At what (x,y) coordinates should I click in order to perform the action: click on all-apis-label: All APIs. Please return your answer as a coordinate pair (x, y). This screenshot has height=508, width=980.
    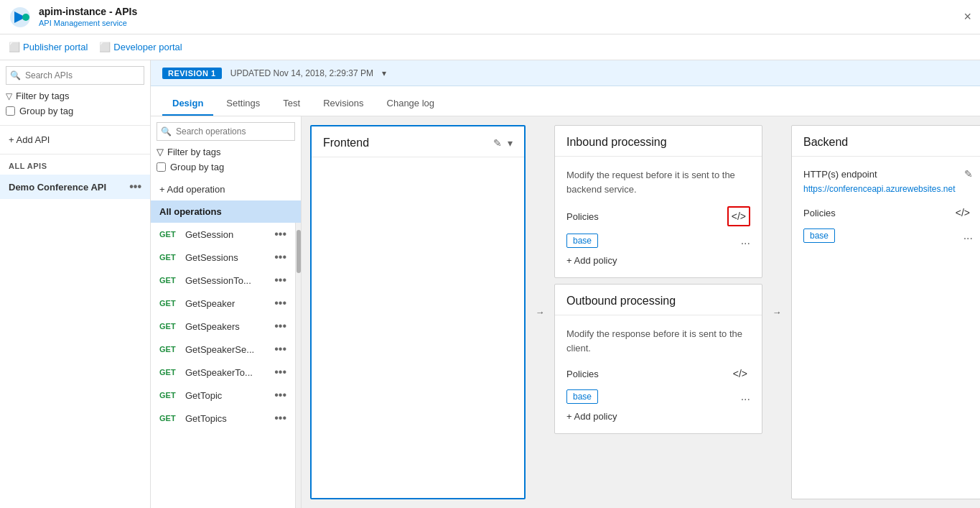
    Looking at the image, I should click on (75, 166).